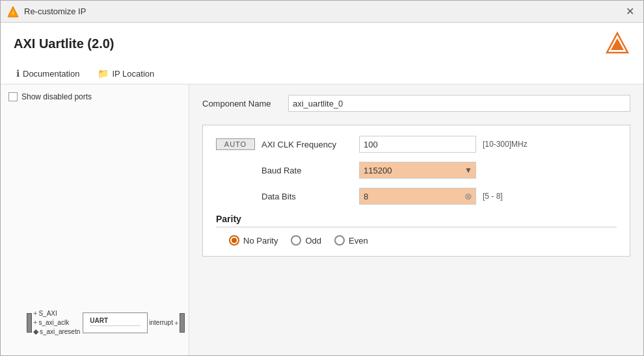 The height and width of the screenshot is (356, 644). Describe the element at coordinates (505, 144) in the screenshot. I see `clk-freq-range: [10-300]MHz` at that location.